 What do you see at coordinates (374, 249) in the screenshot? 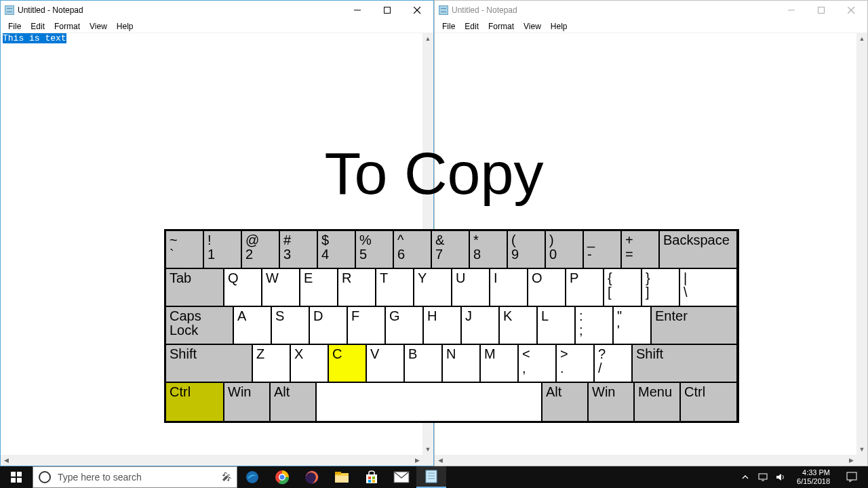
I see `key-5: %5` at bounding box center [374, 249].